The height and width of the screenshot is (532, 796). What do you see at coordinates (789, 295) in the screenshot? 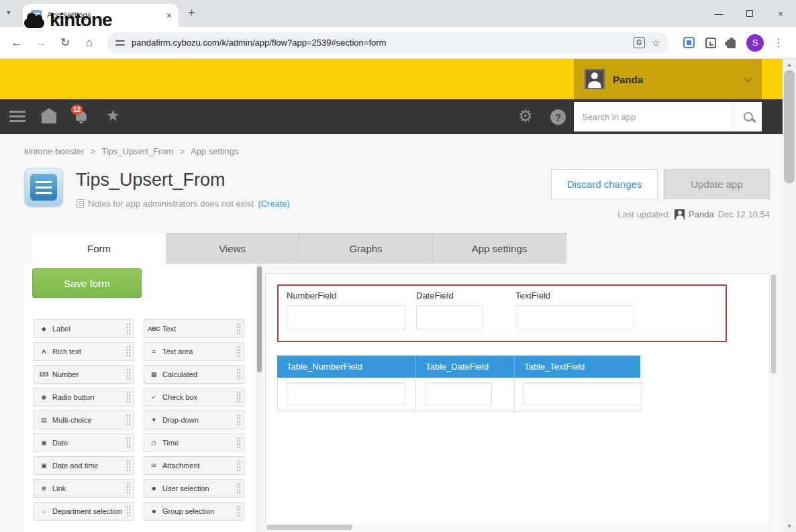
I see `browser-scrollbar: ▲ ▼` at bounding box center [789, 295].